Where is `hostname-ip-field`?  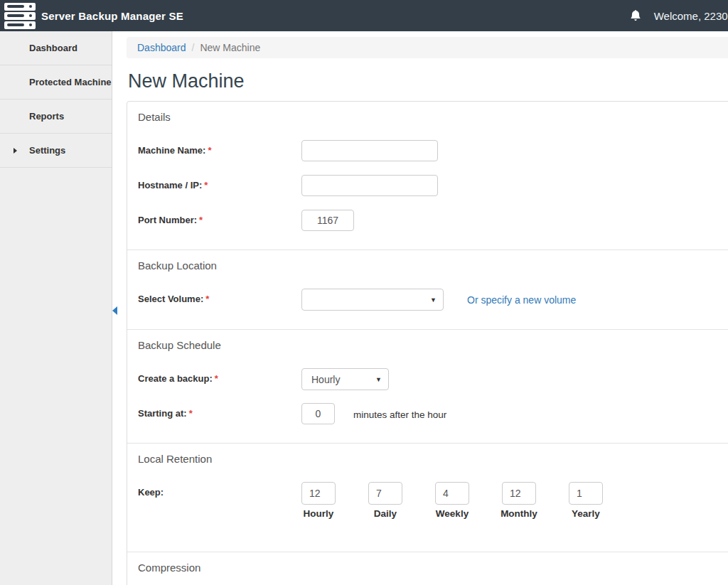 hostname-ip-field is located at coordinates (370, 186).